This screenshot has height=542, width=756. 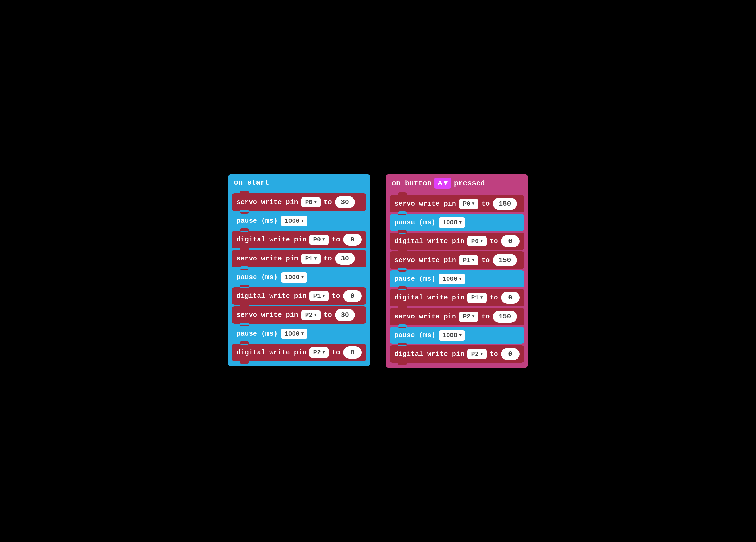 What do you see at coordinates (469, 260) in the screenshot?
I see `pin-dropdown-P1-b1: P1 ▼` at bounding box center [469, 260].